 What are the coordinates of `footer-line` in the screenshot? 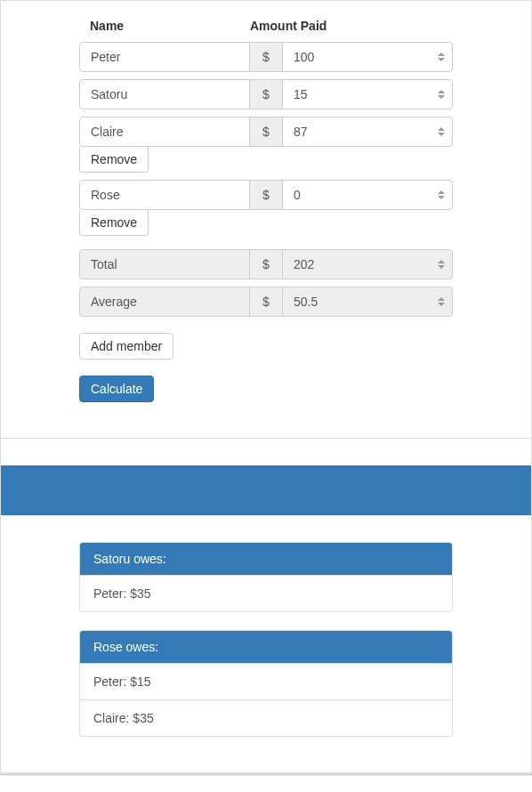 It's located at (266, 775).